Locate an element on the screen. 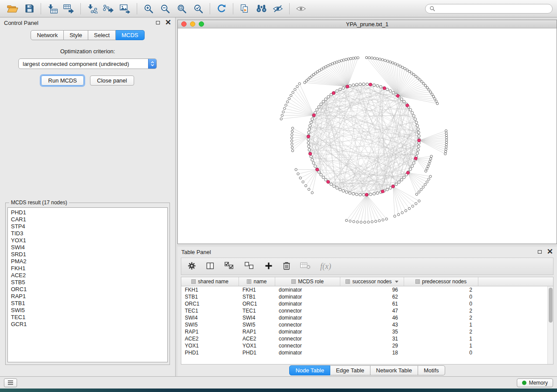  table-panel-header: Table Panel ✕ is located at coordinates (367, 252).